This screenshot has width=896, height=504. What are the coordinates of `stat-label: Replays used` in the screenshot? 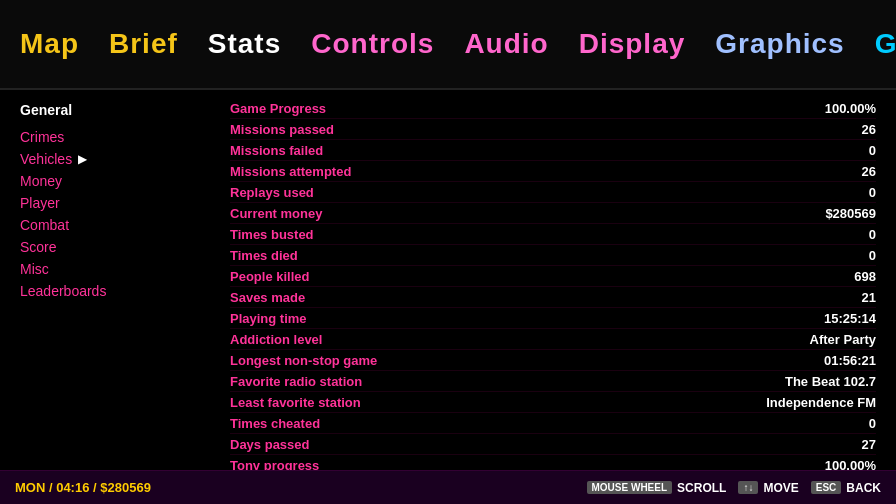 It's located at (272, 192).